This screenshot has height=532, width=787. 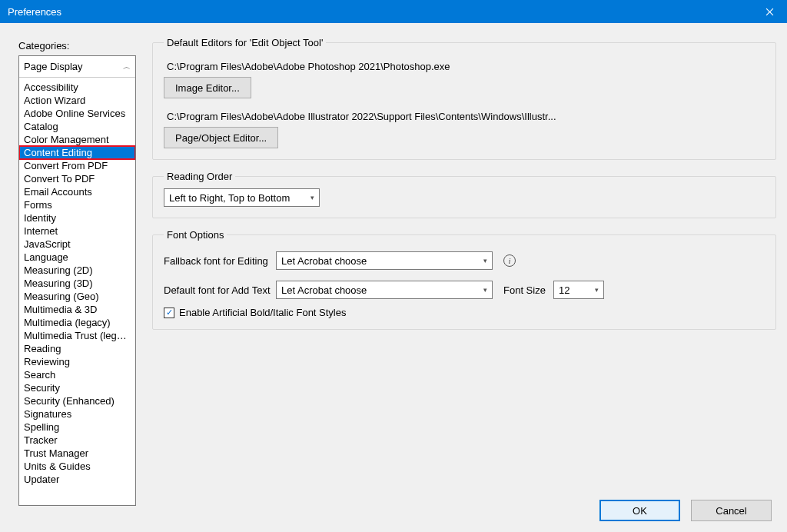 I want to click on font-size-select: 12 ▾, so click(x=579, y=290).